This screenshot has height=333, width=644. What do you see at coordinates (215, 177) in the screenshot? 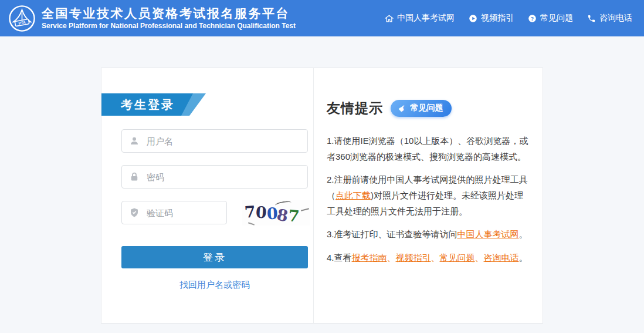
I see `password-input` at bounding box center [215, 177].